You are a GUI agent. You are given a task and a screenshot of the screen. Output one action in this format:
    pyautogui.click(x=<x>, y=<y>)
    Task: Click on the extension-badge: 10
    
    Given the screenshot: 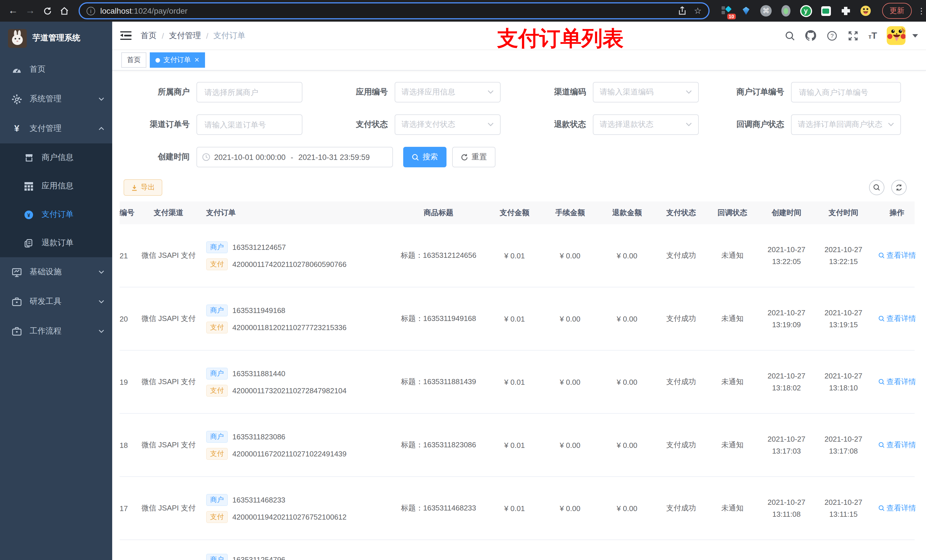 What is the action you would take?
    pyautogui.click(x=731, y=17)
    